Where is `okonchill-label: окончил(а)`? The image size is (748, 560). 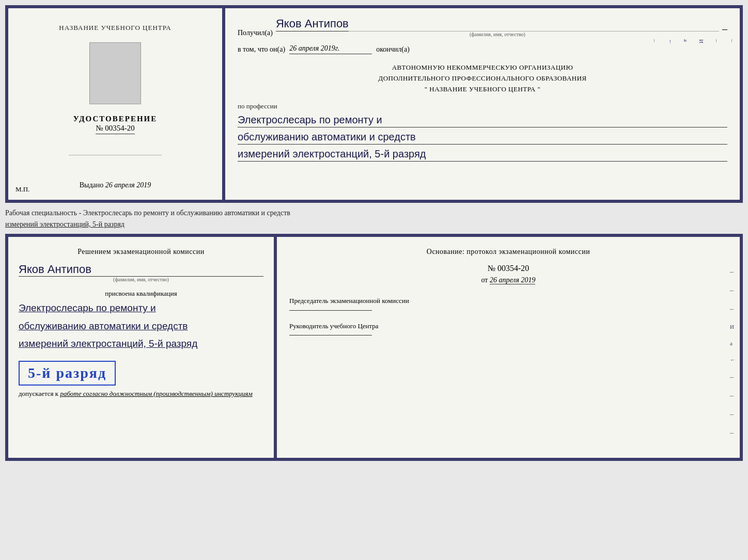
okonchill-label: окончил(а) is located at coordinates (393, 50).